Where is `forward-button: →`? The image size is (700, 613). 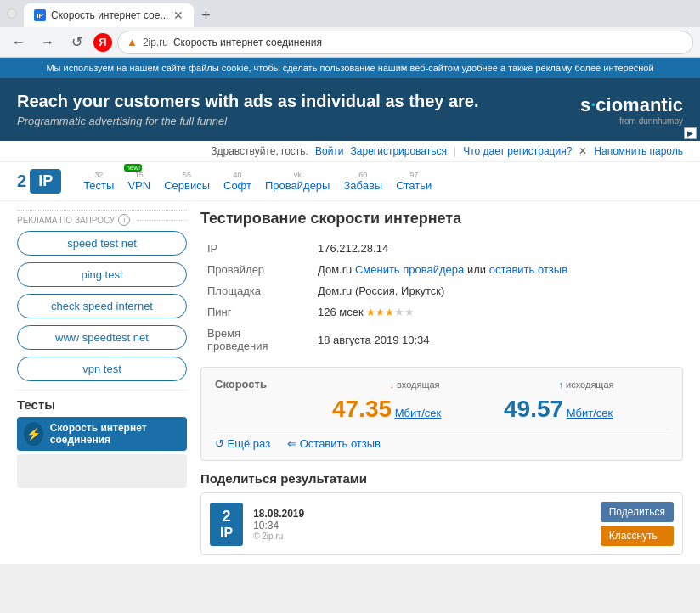
forward-button: → is located at coordinates (48, 42).